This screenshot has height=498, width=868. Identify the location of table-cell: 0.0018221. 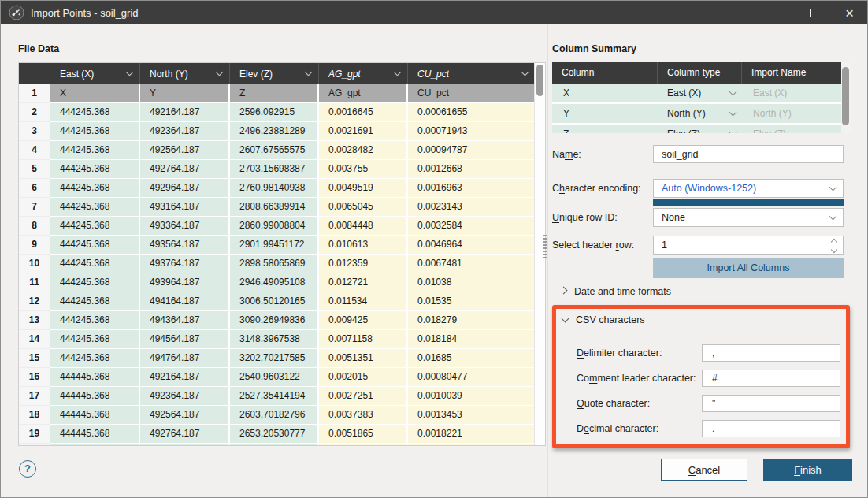
(472, 434).